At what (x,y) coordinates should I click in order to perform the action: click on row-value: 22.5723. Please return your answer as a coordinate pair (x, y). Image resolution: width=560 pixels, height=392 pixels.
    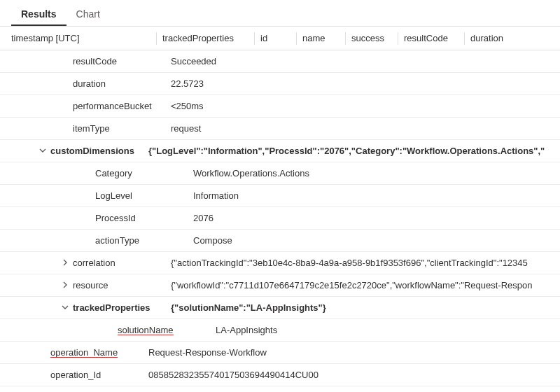
    Looking at the image, I should click on (365, 84).